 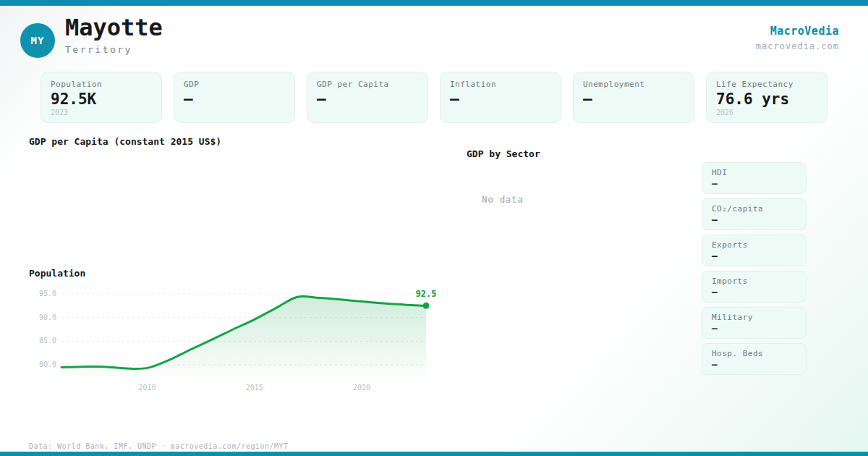 I want to click on indicator-label: CO₂/capita, so click(x=754, y=208).